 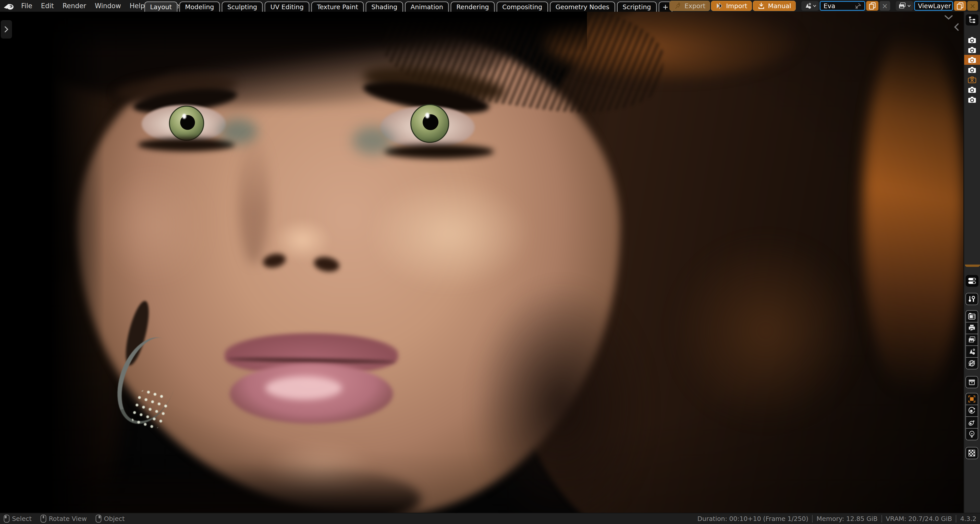 What do you see at coordinates (384, 7) in the screenshot?
I see `tab-shading: Shading` at bounding box center [384, 7].